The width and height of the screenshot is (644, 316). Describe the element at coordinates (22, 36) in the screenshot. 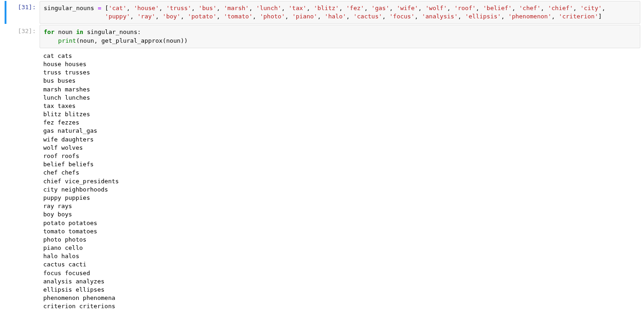

I see `input-prompt: [32]:` at that location.